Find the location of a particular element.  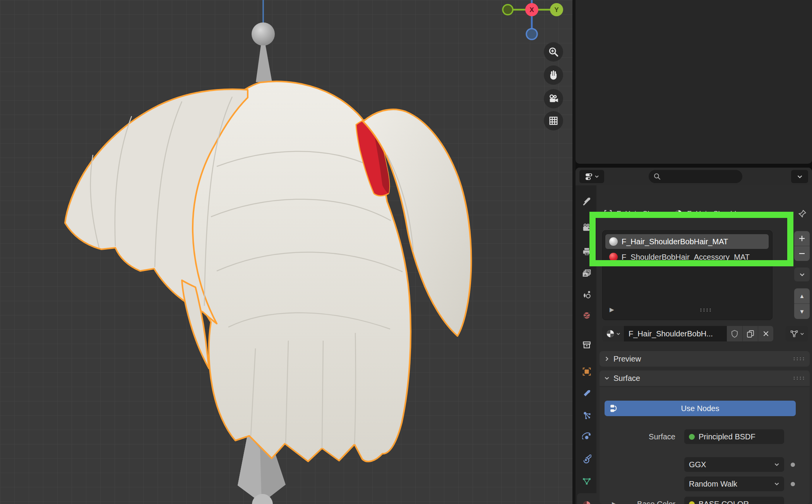

shader-socket-dot is located at coordinates (692, 437).